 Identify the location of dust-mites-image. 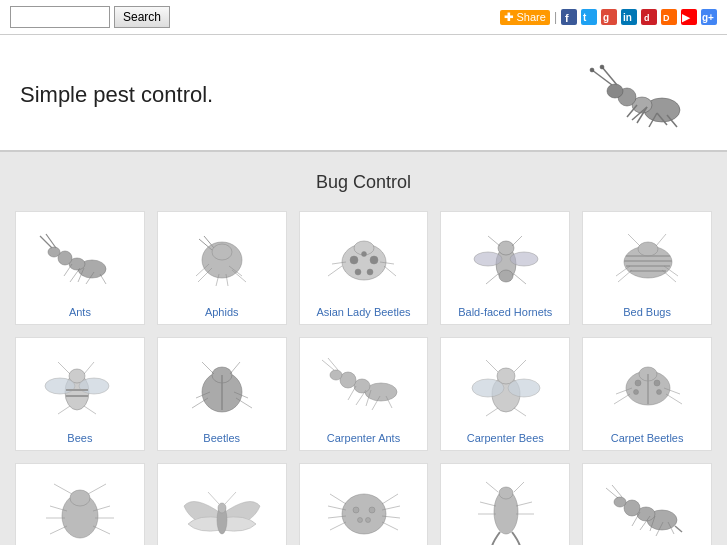
(364, 508).